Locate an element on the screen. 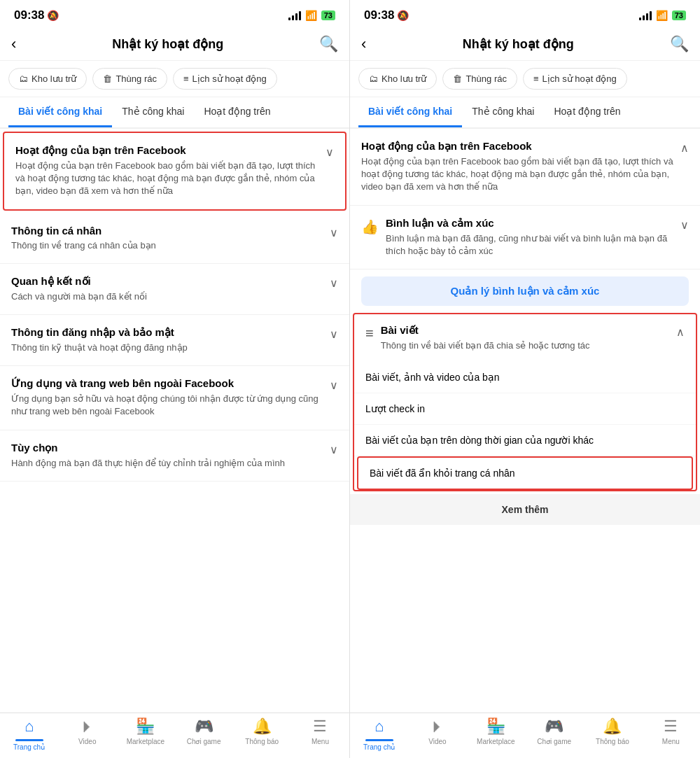  left-home-underline is located at coordinates (29, 741).